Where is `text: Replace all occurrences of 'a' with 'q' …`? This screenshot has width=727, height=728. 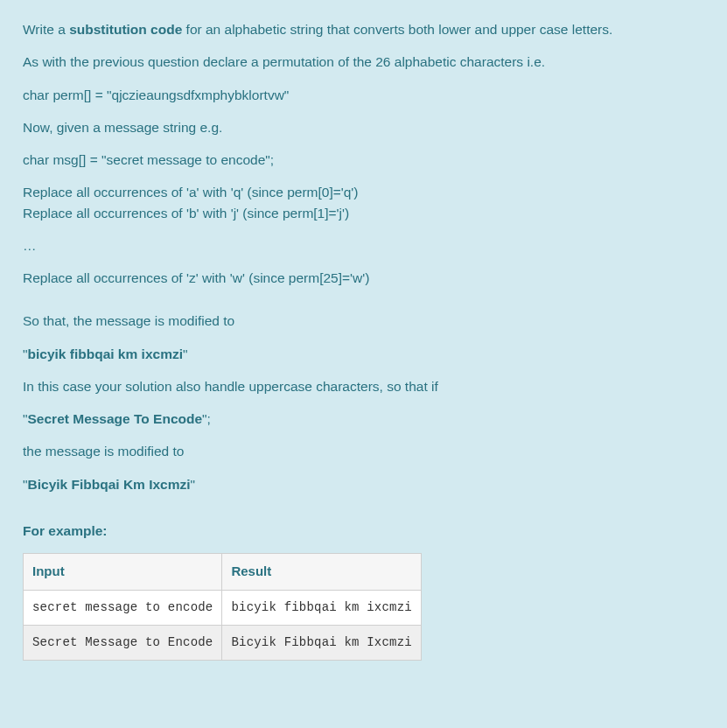
text: Replace all occurrences of 'a' with 'q' … is located at coordinates (191, 192).